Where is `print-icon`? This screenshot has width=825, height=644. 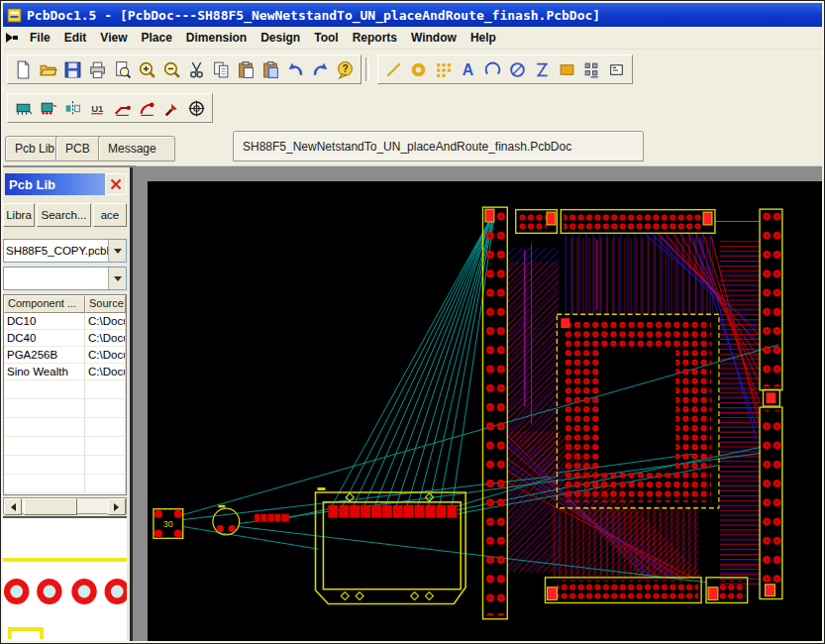
print-icon is located at coordinates (97, 69).